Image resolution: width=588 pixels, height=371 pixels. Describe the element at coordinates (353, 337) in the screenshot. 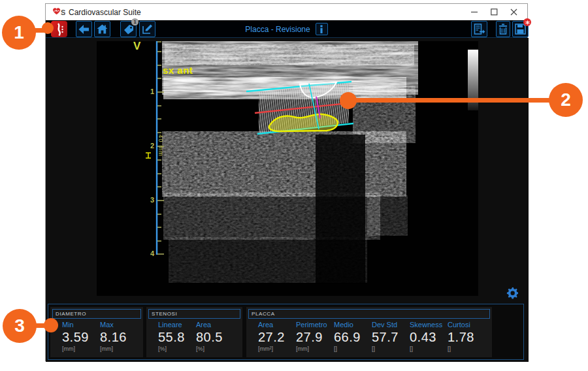

I see `measure-value: 66.9` at that location.